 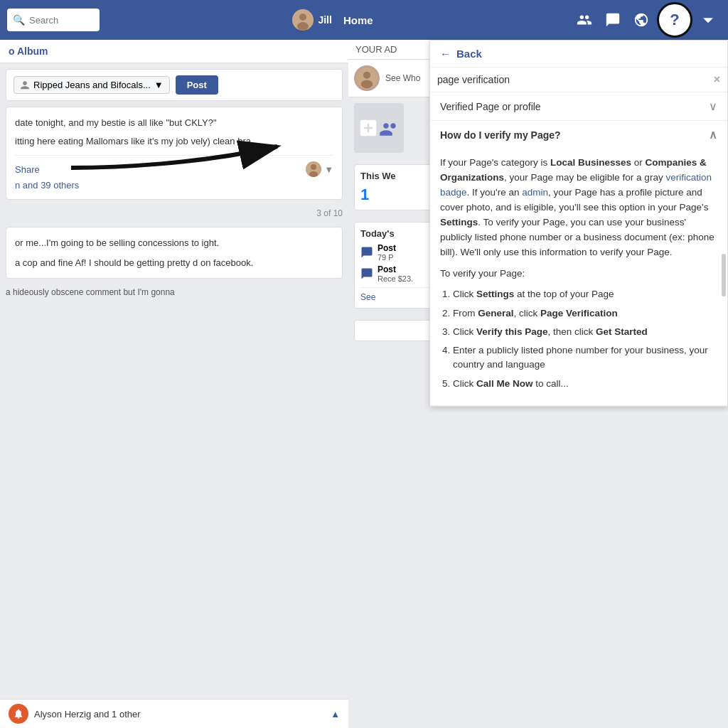 I want to click on back-arrow-icon: ←, so click(x=445, y=54).